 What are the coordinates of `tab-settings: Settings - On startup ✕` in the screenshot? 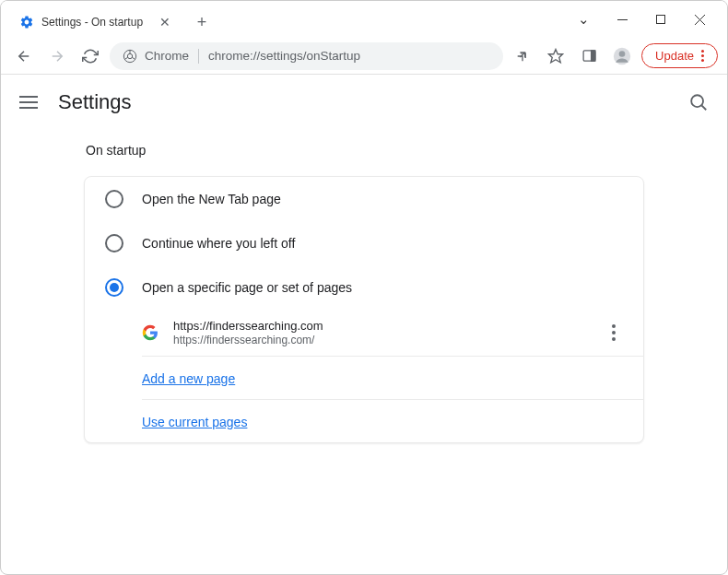 It's located at (96, 22).